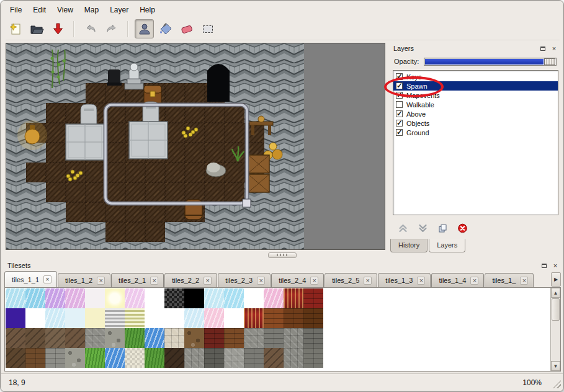  Describe the element at coordinates (475, 123) in the screenshot. I see `layer-row-objects: Objects` at that location.